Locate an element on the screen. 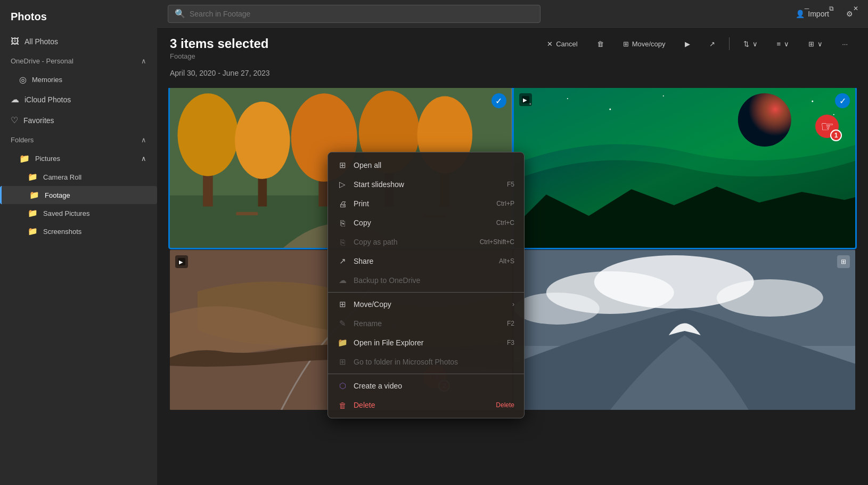 This screenshot has width=868, height=485. sidebar-item-icloud: ☁ iCloud Photos is located at coordinates (79, 99).